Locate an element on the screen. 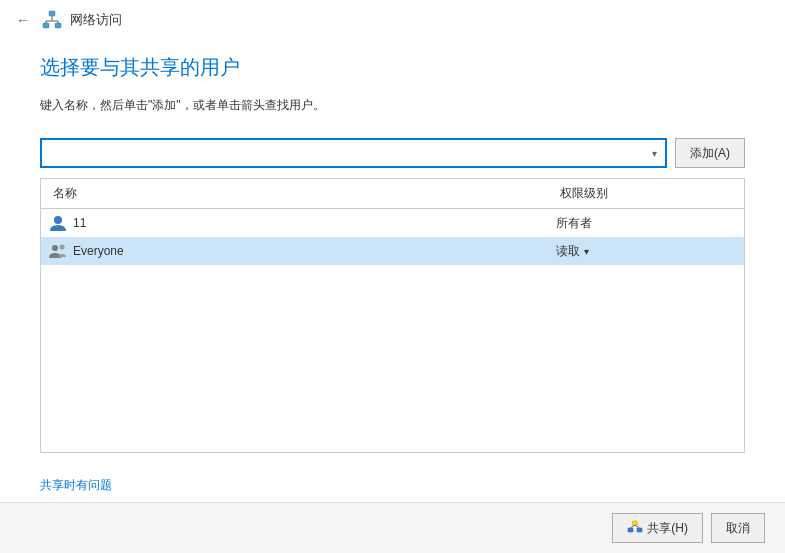 The image size is (785, 553). bottom-link-section: 共享时有问题 is located at coordinates (392, 486).